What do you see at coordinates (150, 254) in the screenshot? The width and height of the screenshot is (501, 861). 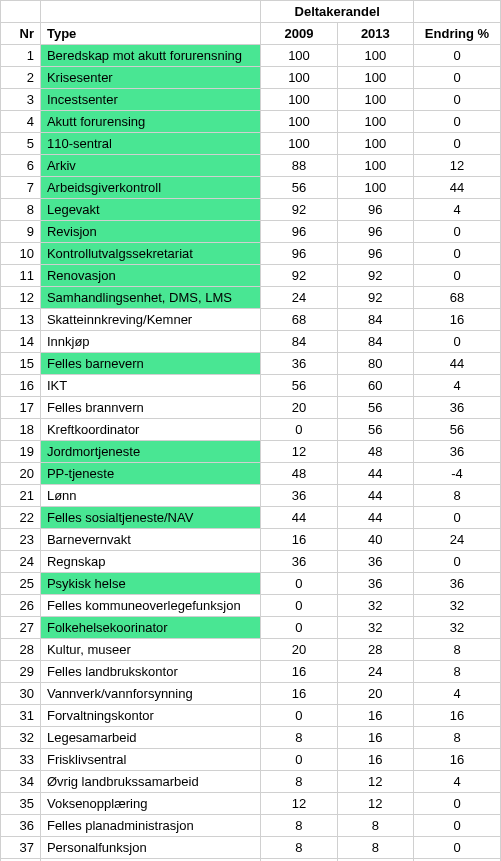 I see `cell-type: Kontrollutvalgssekretariat` at bounding box center [150, 254].